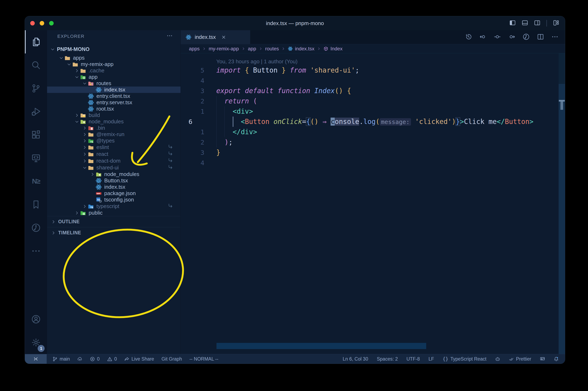  I want to click on status-item-live-share: Live Share, so click(139, 359).